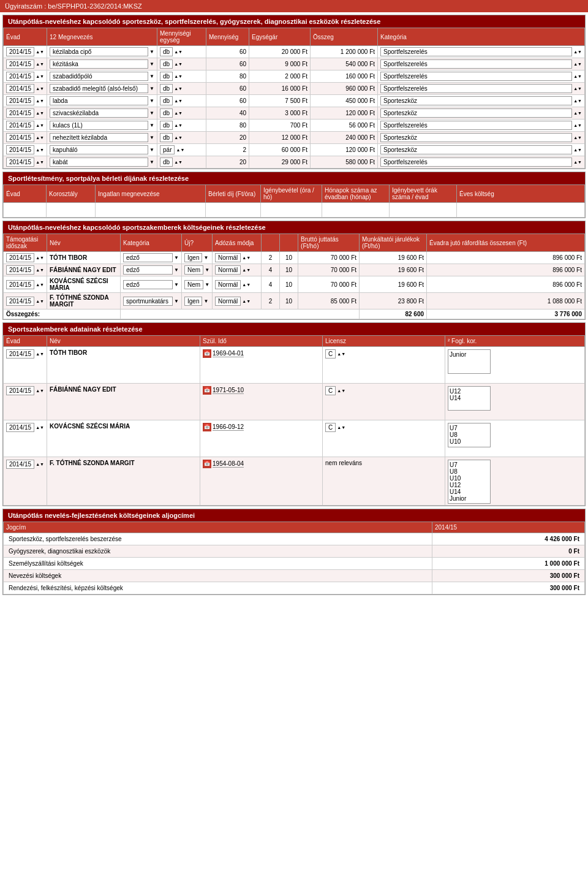  What do you see at coordinates (294, 227) in the screenshot?
I see `section3-header: Utánpótlás-neveléshez kapcsolódó sportsz…` at bounding box center [294, 227].